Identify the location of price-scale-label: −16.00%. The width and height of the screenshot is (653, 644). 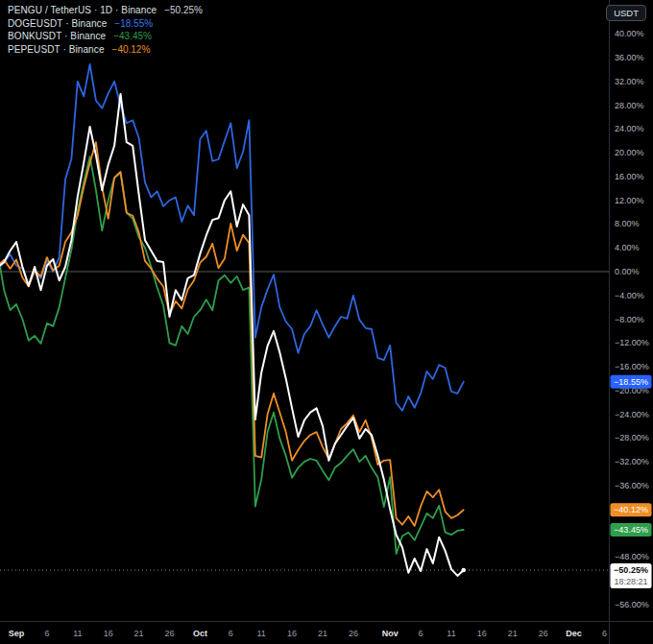
(632, 367).